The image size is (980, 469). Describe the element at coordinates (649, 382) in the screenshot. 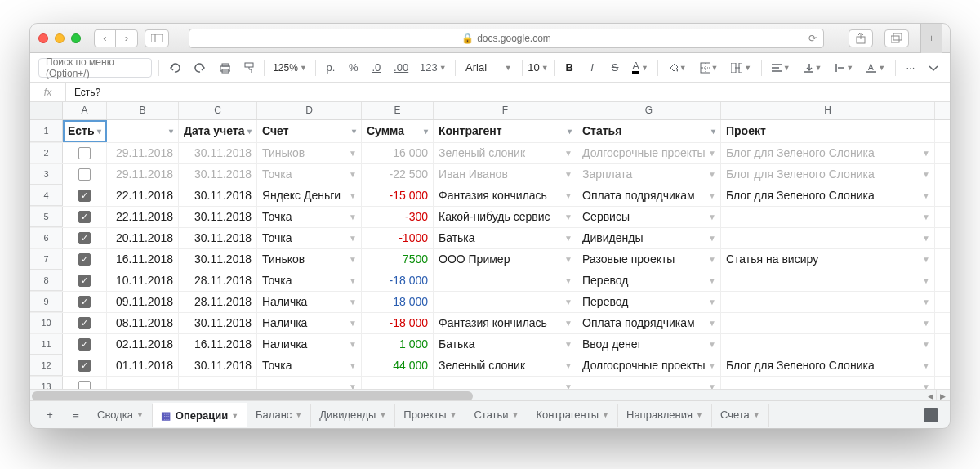

I see `cell-category: ▼` at that location.